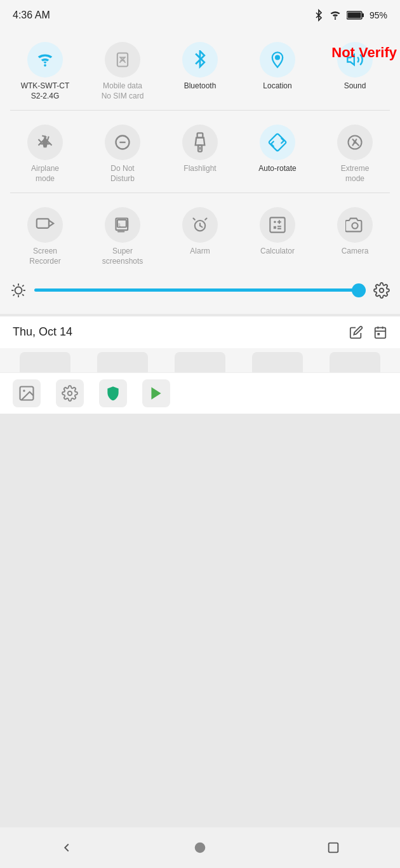 This screenshot has width=400, height=868. Describe the element at coordinates (45, 60) in the screenshot. I see `wifi-icon` at that location.